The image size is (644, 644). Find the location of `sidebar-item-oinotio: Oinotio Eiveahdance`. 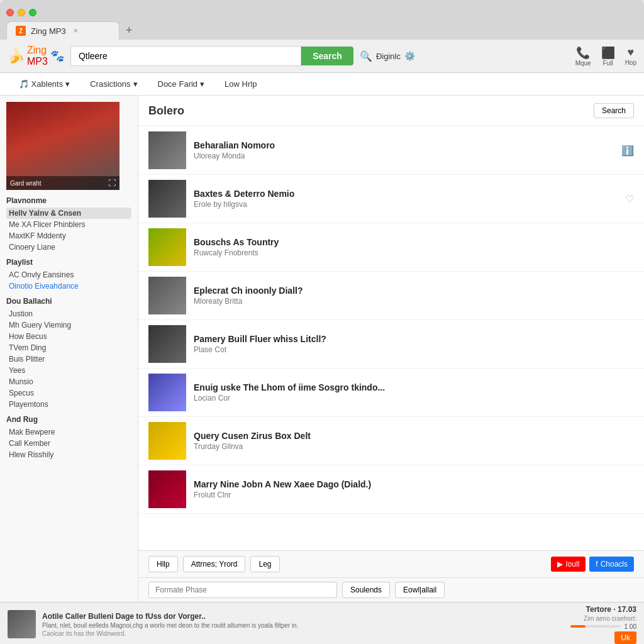

sidebar-item-oinotio: Oinotio Eiveahdance is located at coordinates (69, 286).